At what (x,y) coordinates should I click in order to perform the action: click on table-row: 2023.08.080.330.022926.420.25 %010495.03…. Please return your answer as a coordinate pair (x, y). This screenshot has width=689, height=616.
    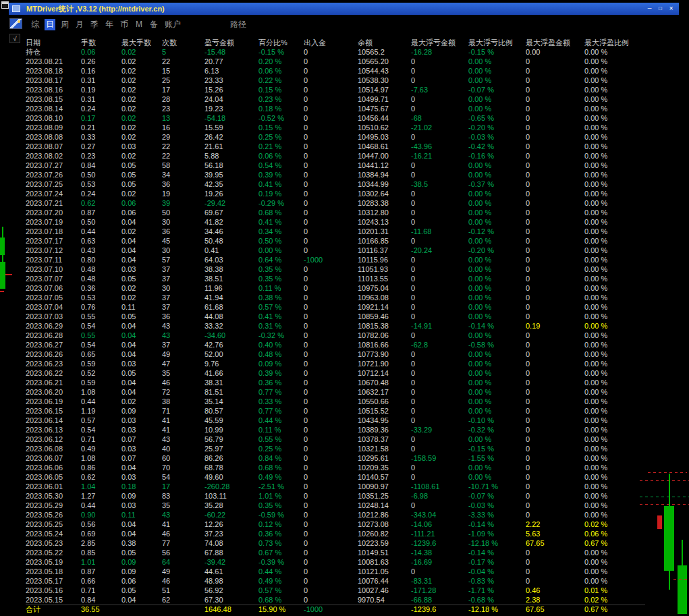
    Looking at the image, I should click on (335, 137).